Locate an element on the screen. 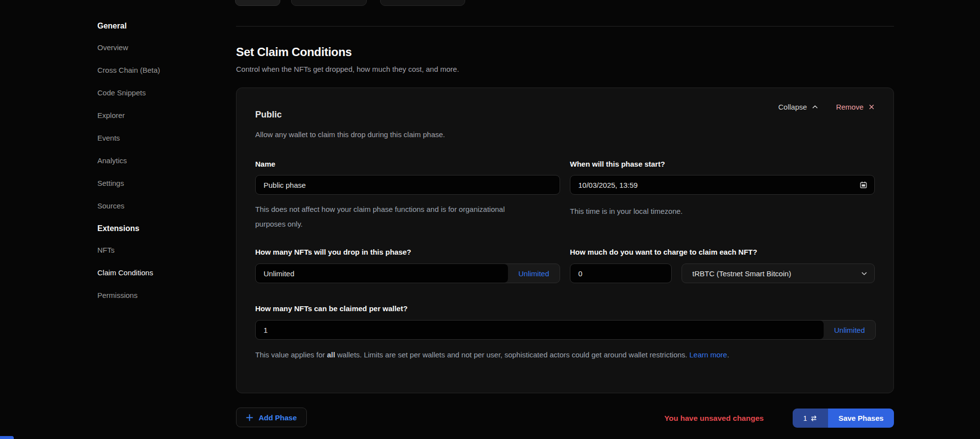  per-wallet-help-middle: wallets. Limits are set per wallets and … is located at coordinates (512, 355).